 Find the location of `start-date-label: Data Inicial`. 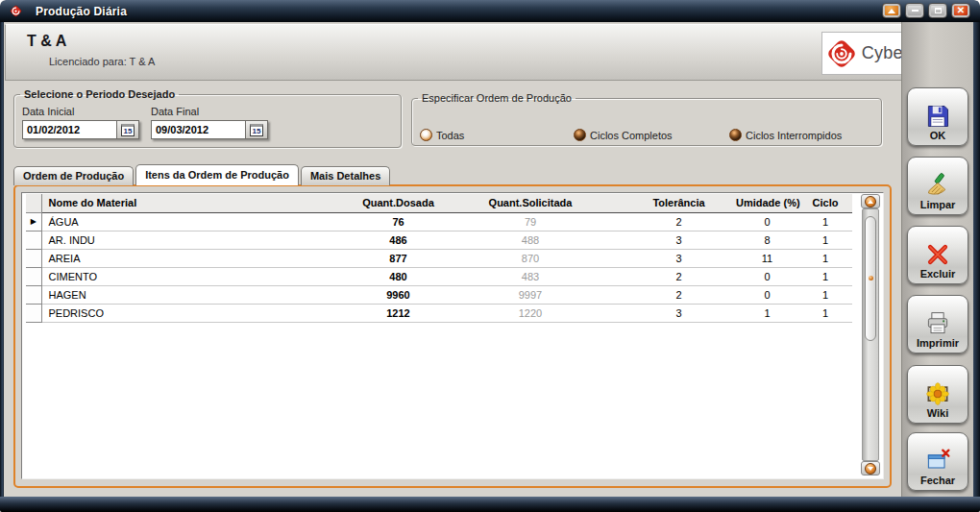

start-date-label: Data Inicial is located at coordinates (81, 111).